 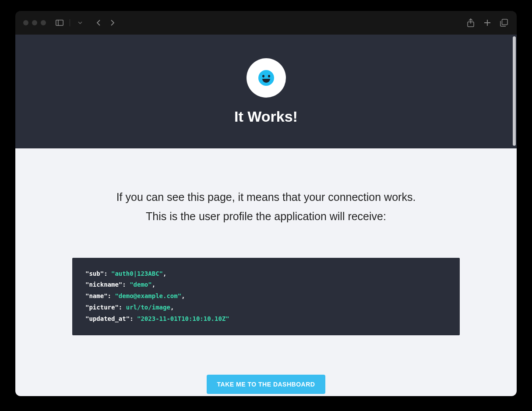 I want to click on dashboard-button: TAKE ME TO THE DASHBOARD, so click(x=266, y=384).